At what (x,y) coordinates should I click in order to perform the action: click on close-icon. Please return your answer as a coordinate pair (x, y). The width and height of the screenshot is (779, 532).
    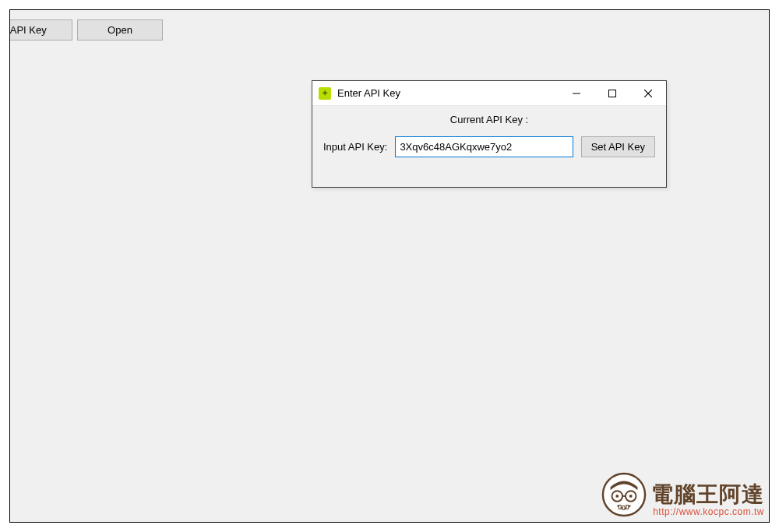
    Looking at the image, I should click on (648, 93).